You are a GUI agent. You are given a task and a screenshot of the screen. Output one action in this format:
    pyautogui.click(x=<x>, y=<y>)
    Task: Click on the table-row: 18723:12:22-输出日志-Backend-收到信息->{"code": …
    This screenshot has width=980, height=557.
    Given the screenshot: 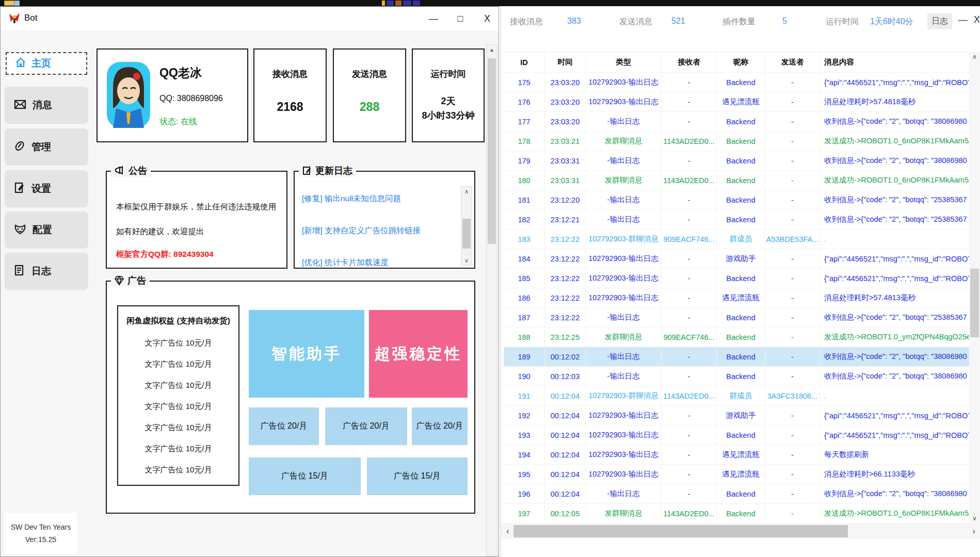 What is the action you would take?
    pyautogui.click(x=737, y=318)
    